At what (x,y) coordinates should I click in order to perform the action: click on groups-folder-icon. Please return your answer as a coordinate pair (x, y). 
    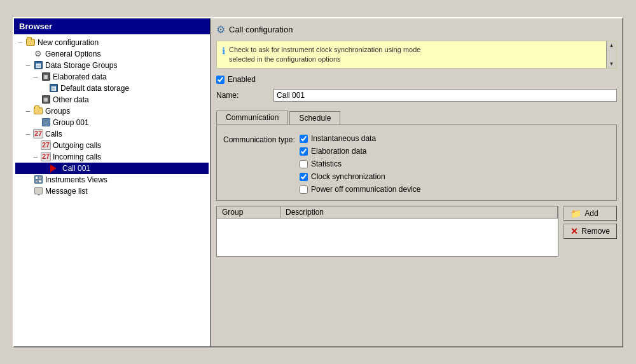
    Looking at the image, I should click on (38, 111).